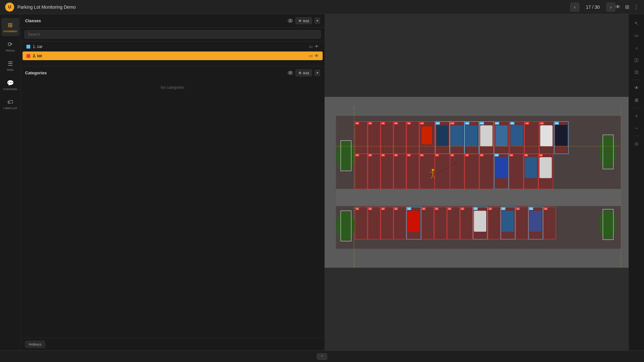  Describe the element at coordinates (10, 104) in the screenshot. I see `sidebar-item-label-llm: 🏷 Label-LLM` at that location.